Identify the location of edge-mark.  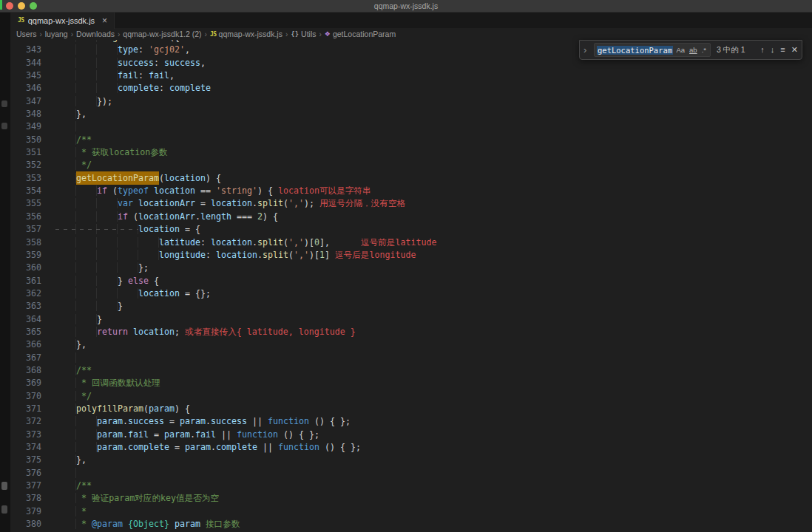
(4, 510).